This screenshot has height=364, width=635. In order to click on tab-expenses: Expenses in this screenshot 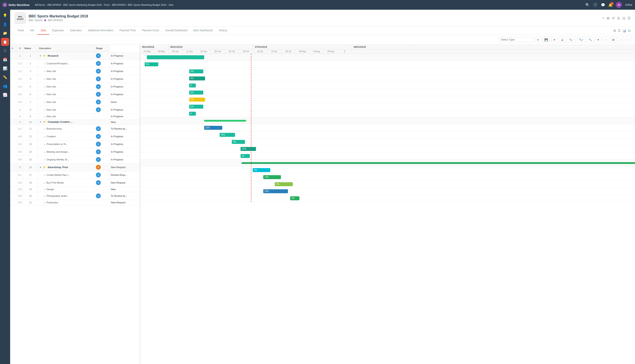, I will do `click(58, 30)`.